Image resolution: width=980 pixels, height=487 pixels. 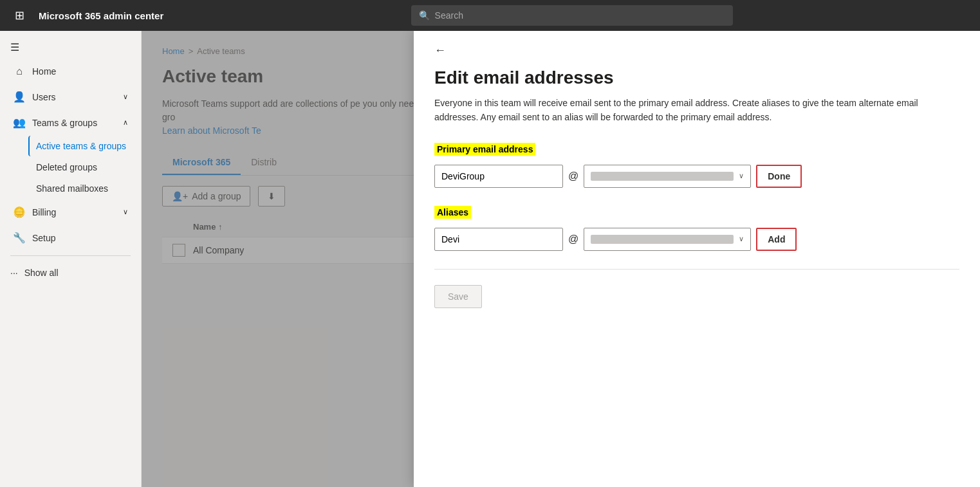 What do you see at coordinates (19, 96) in the screenshot?
I see `users-icon: 👤` at bounding box center [19, 96].